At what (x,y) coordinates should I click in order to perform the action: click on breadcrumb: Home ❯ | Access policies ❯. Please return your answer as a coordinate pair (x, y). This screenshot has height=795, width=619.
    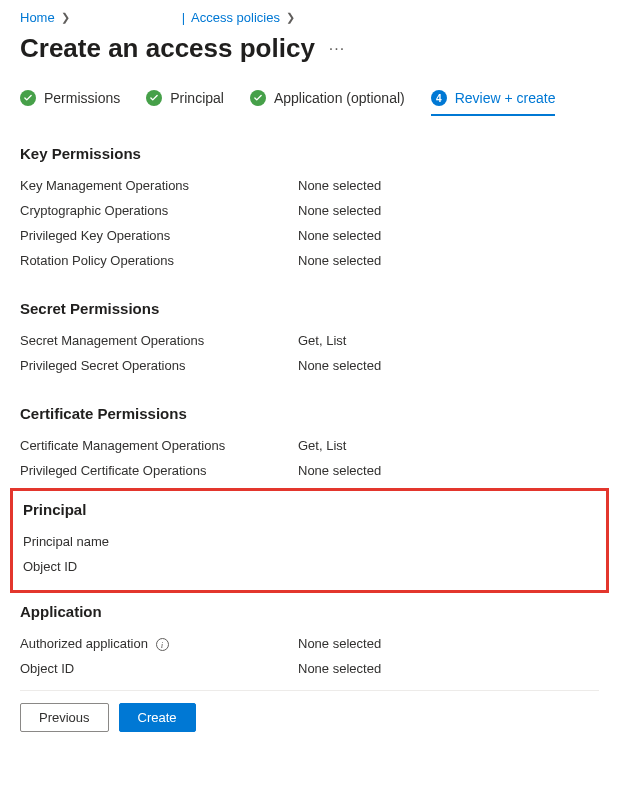
    Looking at the image, I should click on (310, 18).